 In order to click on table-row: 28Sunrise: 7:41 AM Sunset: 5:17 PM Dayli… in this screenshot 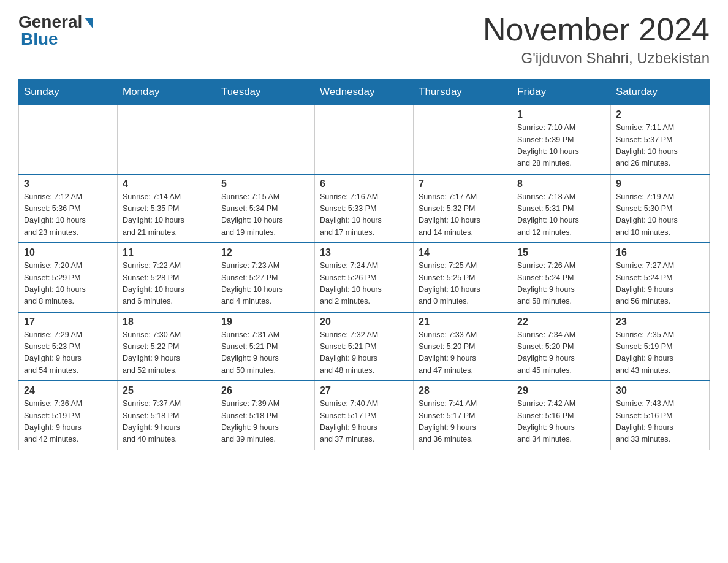, I will do `click(463, 415)`.